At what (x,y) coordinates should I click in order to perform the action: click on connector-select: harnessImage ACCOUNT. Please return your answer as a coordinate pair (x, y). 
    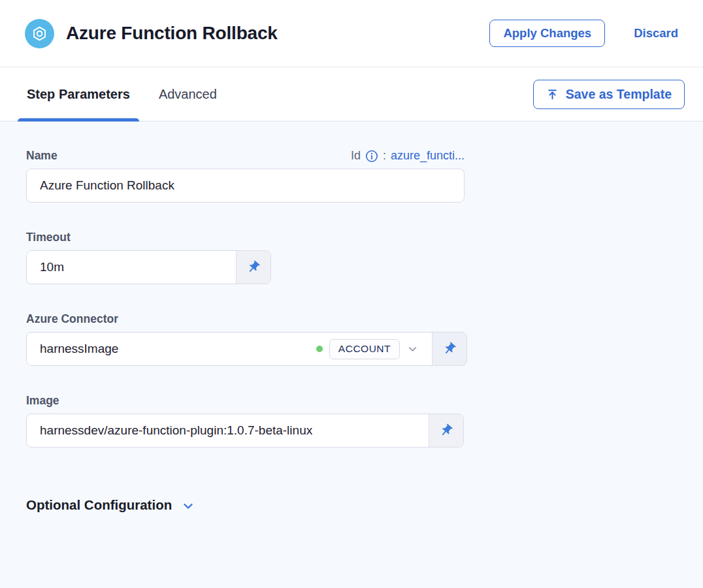
    Looking at the image, I should click on (229, 349).